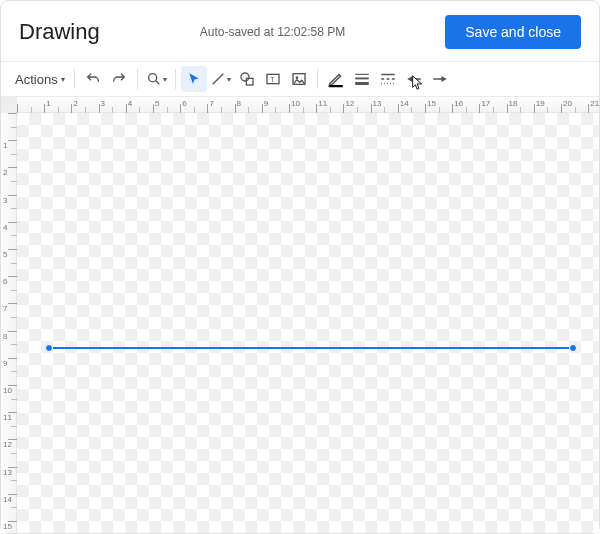  What do you see at coordinates (194, 79) in the screenshot?
I see `select-tool-button` at bounding box center [194, 79].